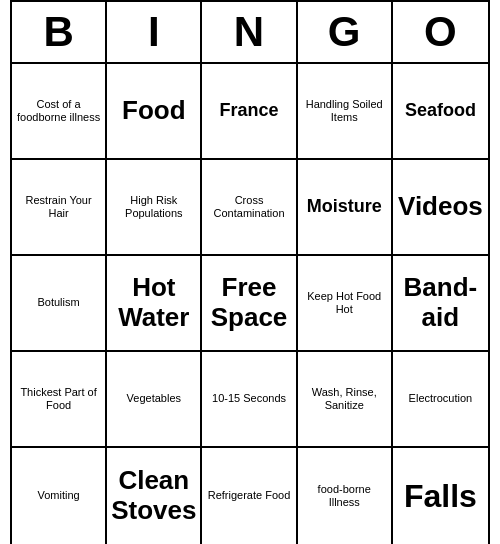 The width and height of the screenshot is (500, 544). I want to click on bingo-cell: 10-15 Seconds, so click(250, 400).